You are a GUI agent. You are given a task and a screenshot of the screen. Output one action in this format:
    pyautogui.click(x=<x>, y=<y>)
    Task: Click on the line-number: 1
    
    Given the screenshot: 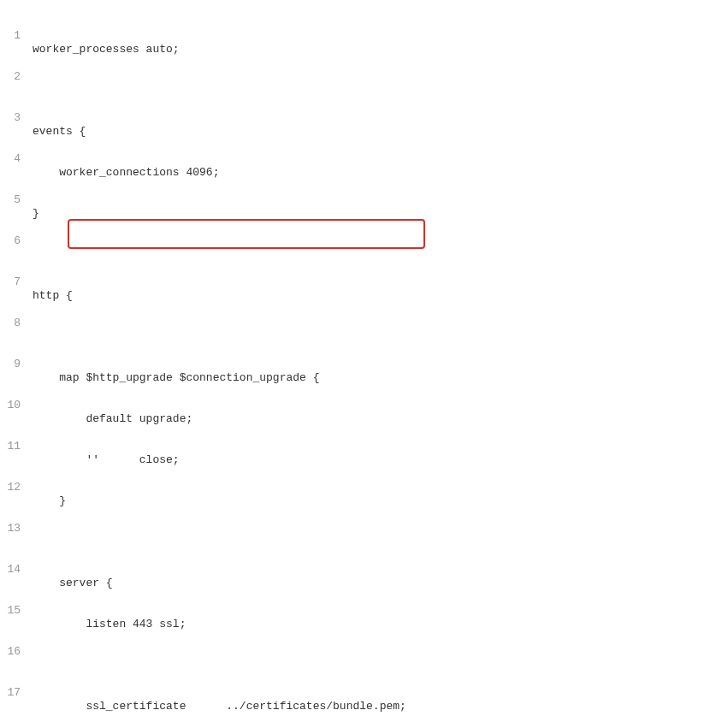 What is the action you would take?
    pyautogui.click(x=13, y=36)
    